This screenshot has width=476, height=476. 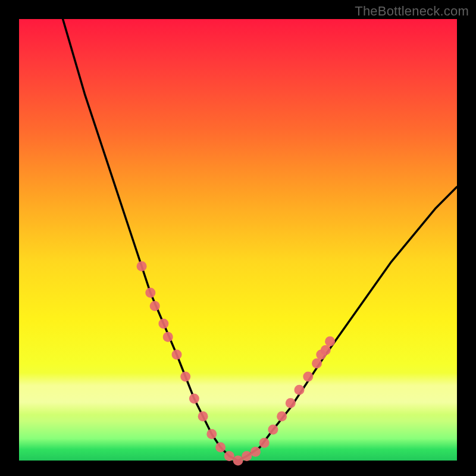 What do you see at coordinates (412, 11) in the screenshot?
I see `watermark-text: TheBottleneck.com` at bounding box center [412, 11].